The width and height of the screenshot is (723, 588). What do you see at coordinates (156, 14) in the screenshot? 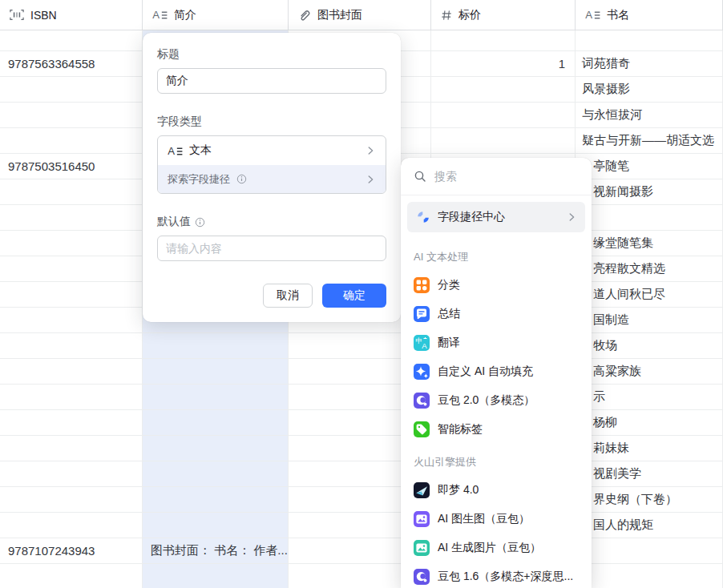
I see `svg-text: A` at bounding box center [156, 14].